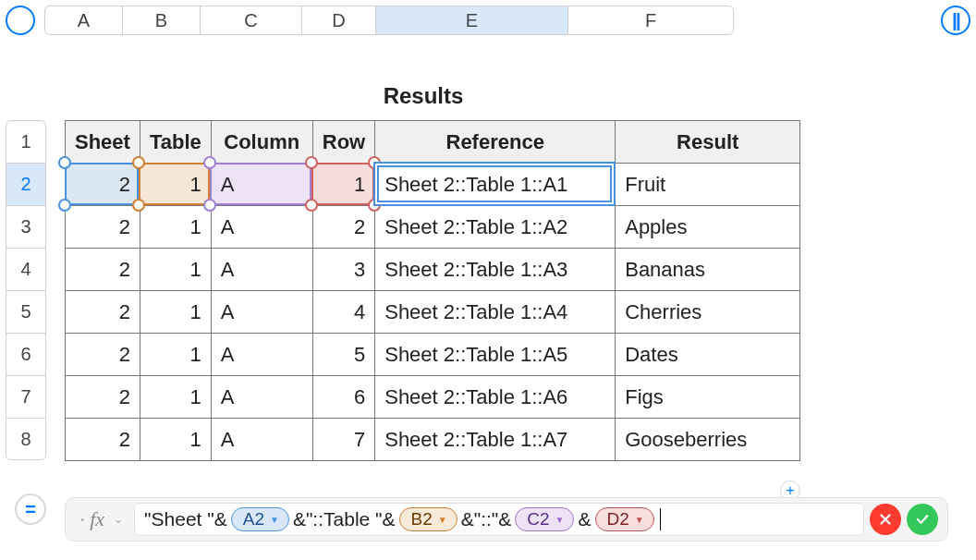  I want to click on row-header-8: 8, so click(26, 439).